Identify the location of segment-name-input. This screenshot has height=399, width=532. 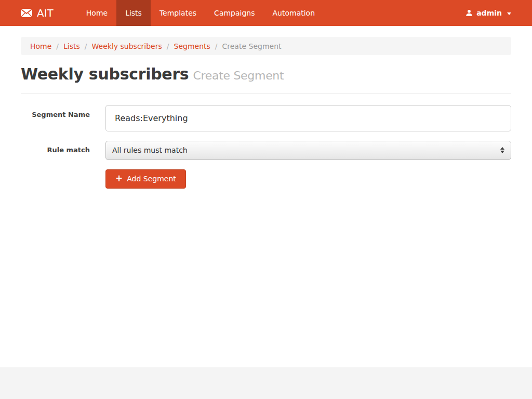
(309, 118).